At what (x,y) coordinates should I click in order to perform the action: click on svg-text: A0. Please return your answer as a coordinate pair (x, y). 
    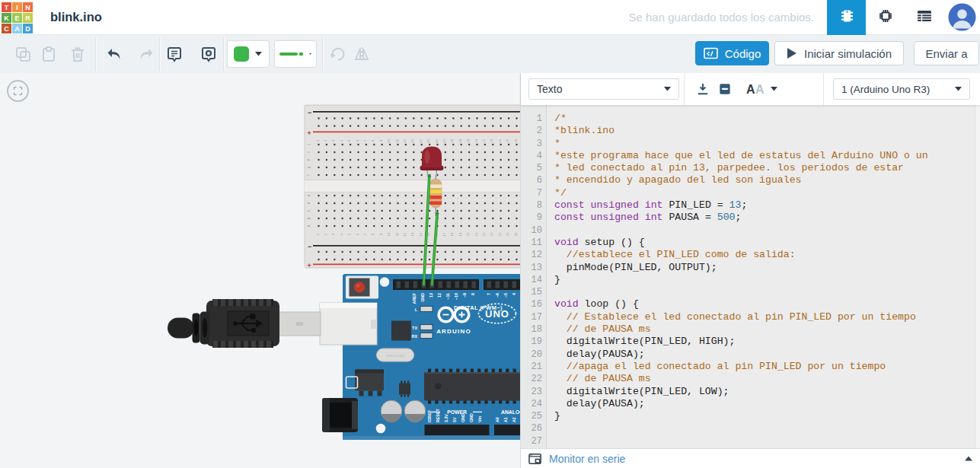
    Looking at the image, I should click on (497, 420).